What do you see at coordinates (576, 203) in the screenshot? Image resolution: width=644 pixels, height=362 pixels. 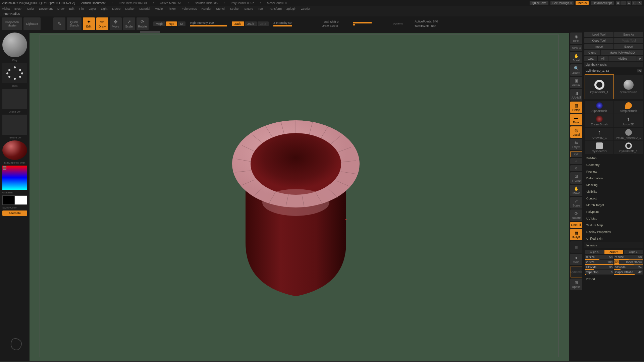 I see `scale-nav-button: ⤢Scale` at bounding box center [576, 203].